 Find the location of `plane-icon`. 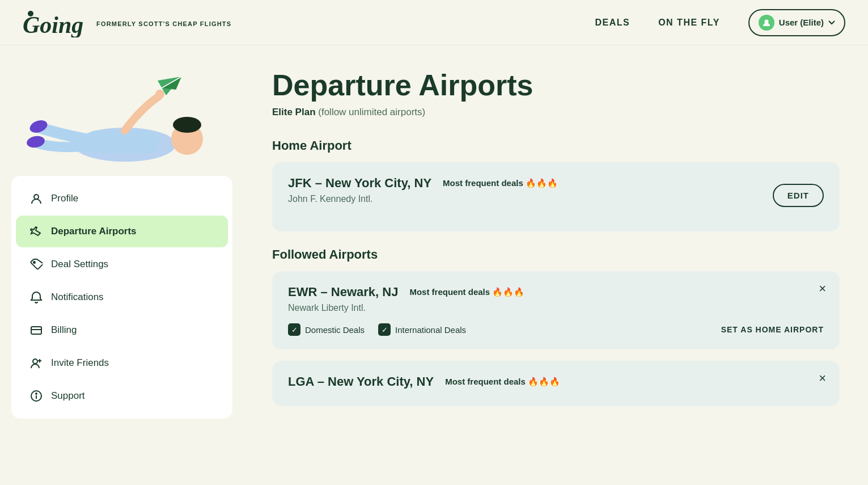

plane-icon is located at coordinates (36, 231).